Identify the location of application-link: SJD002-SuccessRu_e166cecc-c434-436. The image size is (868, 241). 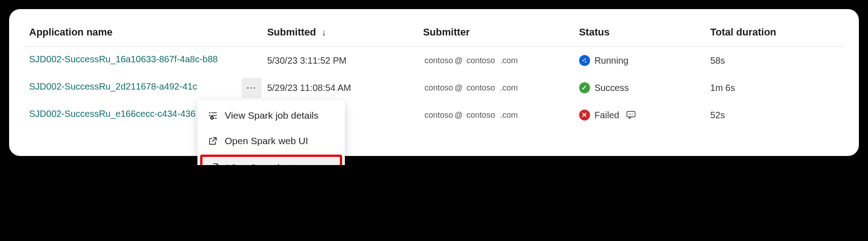
(112, 114).